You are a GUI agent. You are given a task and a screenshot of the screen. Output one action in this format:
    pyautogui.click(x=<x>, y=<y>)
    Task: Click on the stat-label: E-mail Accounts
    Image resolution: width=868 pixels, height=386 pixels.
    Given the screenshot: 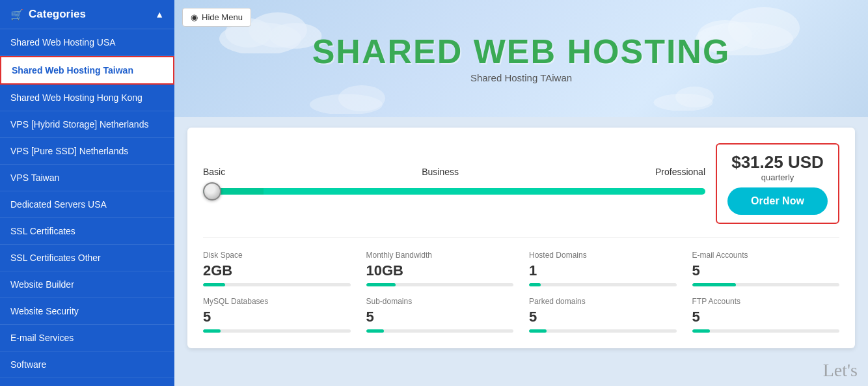 What is the action you would take?
    pyautogui.click(x=766, y=255)
    